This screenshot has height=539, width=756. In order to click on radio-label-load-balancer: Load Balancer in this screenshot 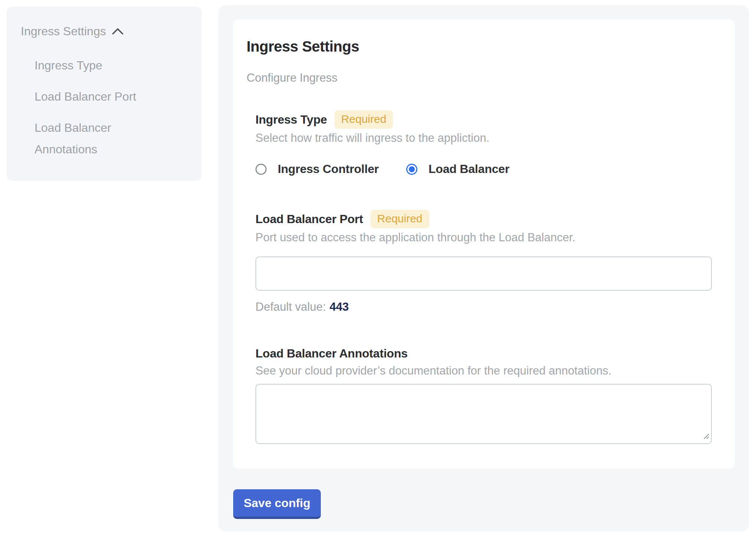, I will do `click(469, 169)`.